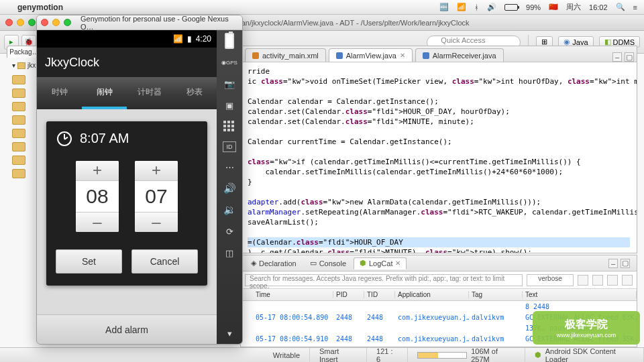 The image size is (644, 362). I want to click on col-text: Text, so click(580, 295).